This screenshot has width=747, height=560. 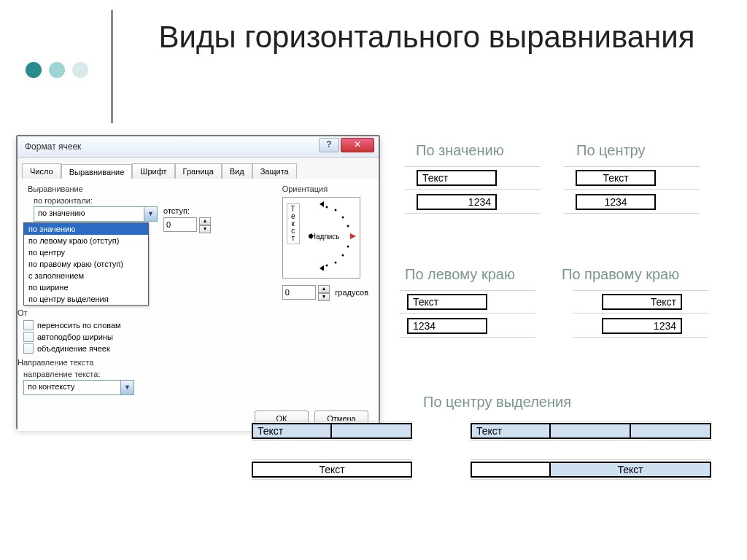 What do you see at coordinates (86, 264) in the screenshot?
I see `option-right: по правому краю (отступ)` at bounding box center [86, 264].